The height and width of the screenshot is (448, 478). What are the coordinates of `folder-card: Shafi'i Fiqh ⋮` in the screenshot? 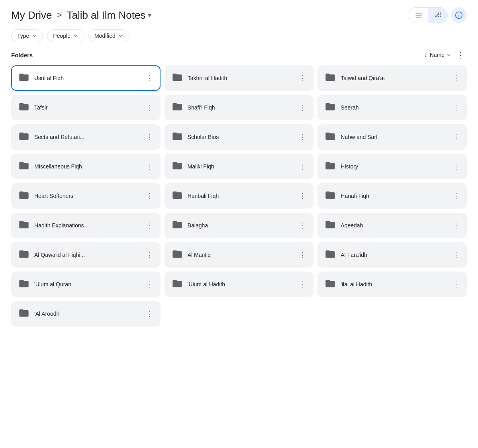 It's located at (239, 108).